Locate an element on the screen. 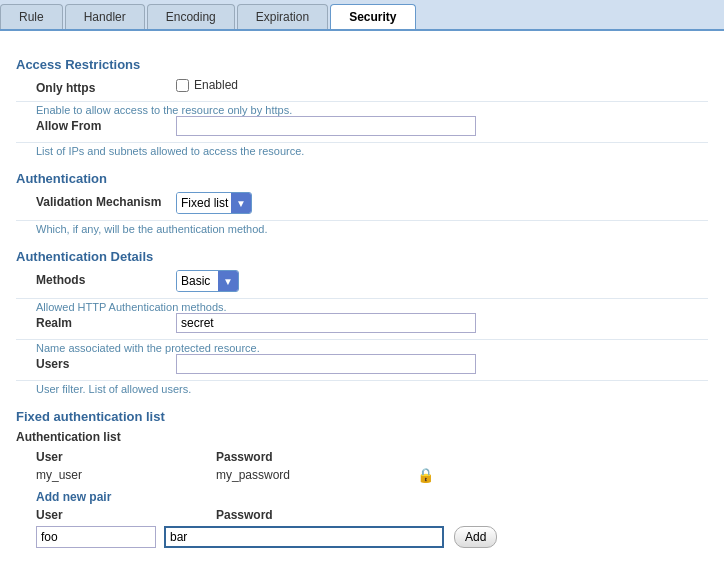 This screenshot has height=578, width=724. validation-mechanism-select: Fixed list LDAP None is located at coordinates (204, 203).